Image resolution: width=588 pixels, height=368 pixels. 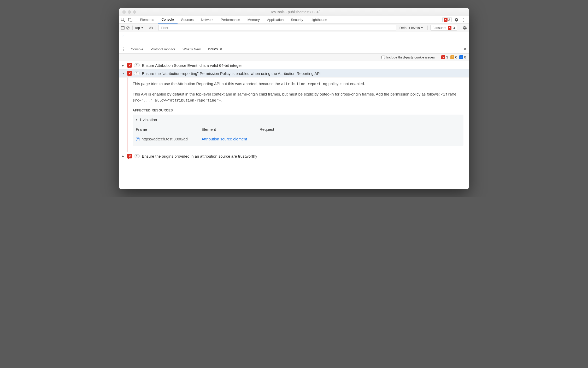 I want to click on close-icon: ✕, so click(x=221, y=49).